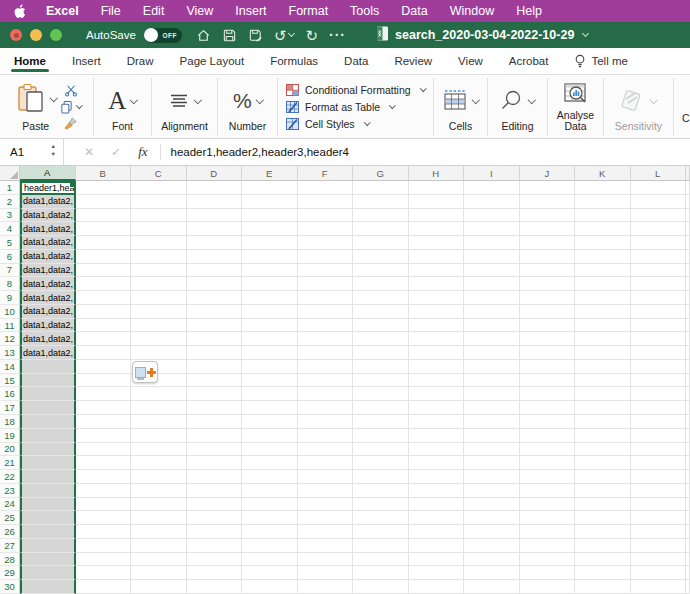 This screenshot has height=594, width=690. I want to click on cell-F26, so click(326, 532).